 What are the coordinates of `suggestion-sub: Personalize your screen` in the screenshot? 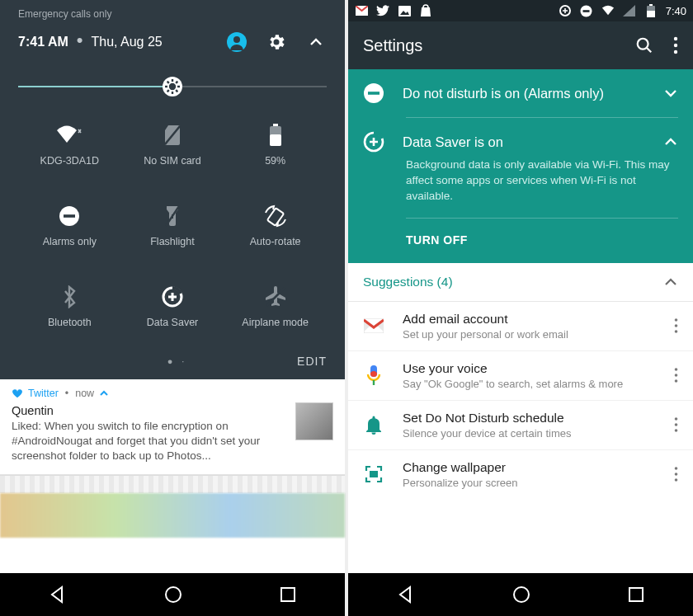 It's located at (530, 483).